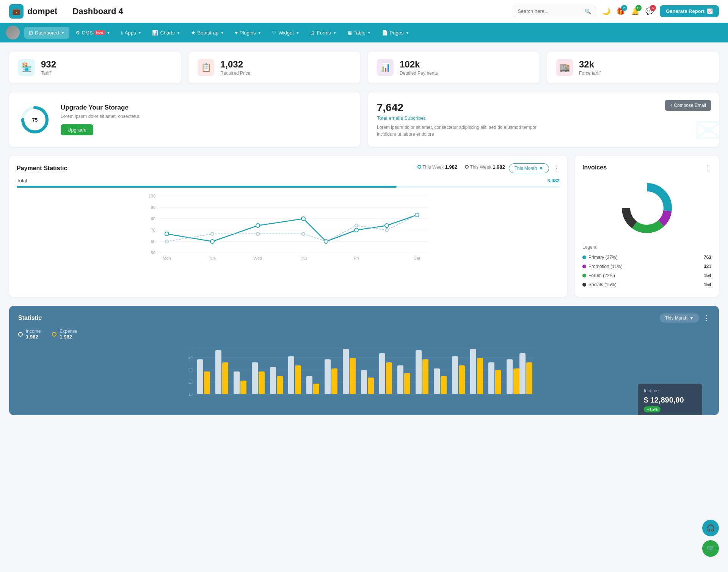  What do you see at coordinates (396, 33) in the screenshot?
I see `sidebar-item-pages: 📄 Pages ▼` at bounding box center [396, 33].